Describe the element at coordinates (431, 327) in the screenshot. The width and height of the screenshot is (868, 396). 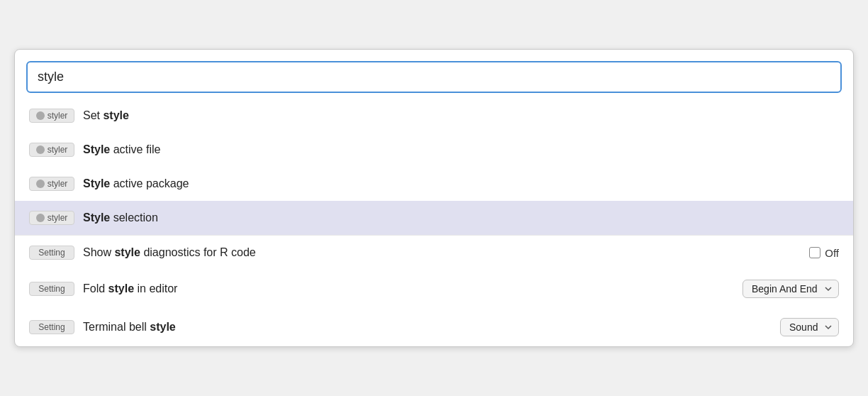
I see `result-text: Terminal bell style` at that location.